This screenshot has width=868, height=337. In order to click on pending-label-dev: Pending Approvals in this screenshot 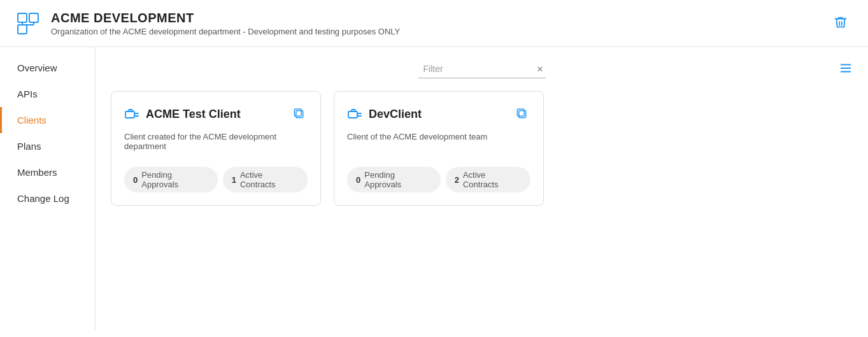, I will do `click(397, 180)`.